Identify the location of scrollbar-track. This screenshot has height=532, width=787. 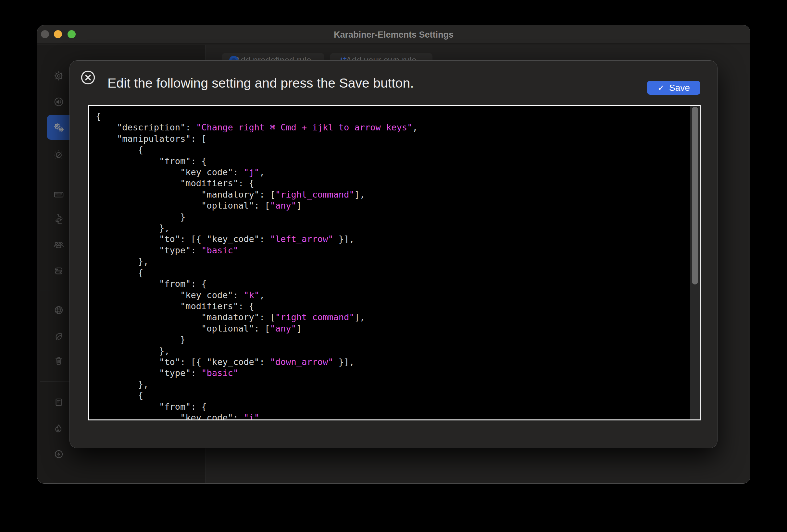
(695, 263).